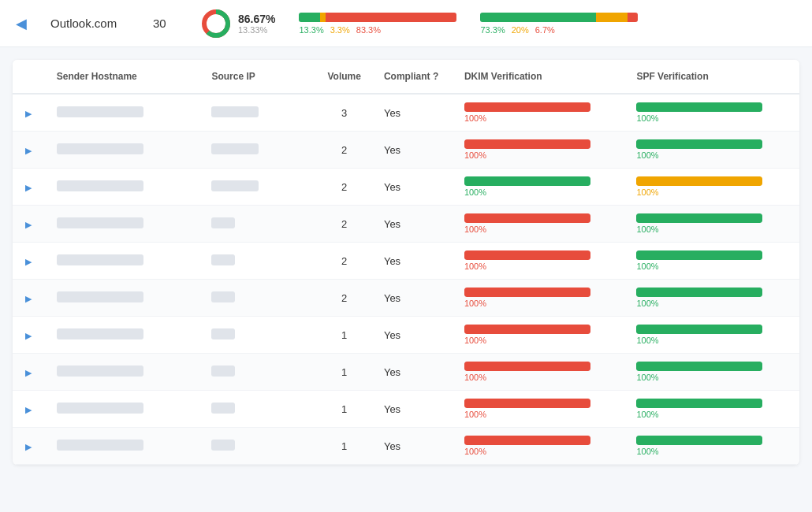 Image resolution: width=812 pixels, height=512 pixels. Describe the element at coordinates (546, 30) in the screenshot. I see `spf-red-label: 6.7%` at that location.